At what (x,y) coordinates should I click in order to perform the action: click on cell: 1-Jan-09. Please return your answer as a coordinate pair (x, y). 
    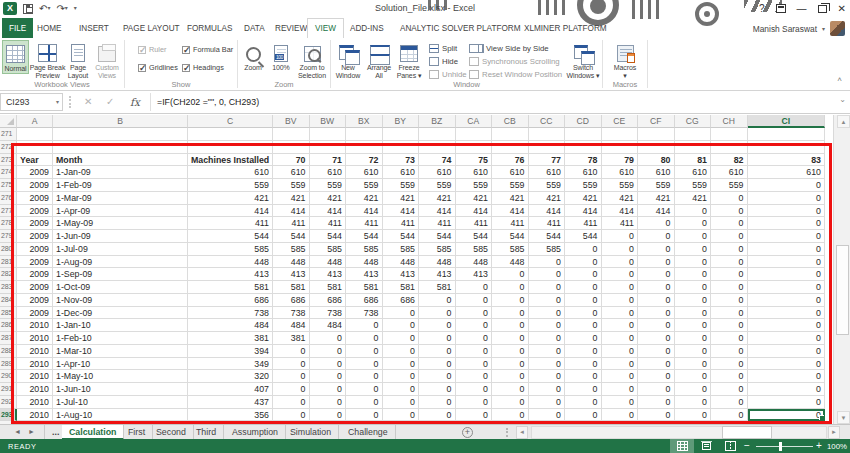
    Looking at the image, I should click on (120, 172).